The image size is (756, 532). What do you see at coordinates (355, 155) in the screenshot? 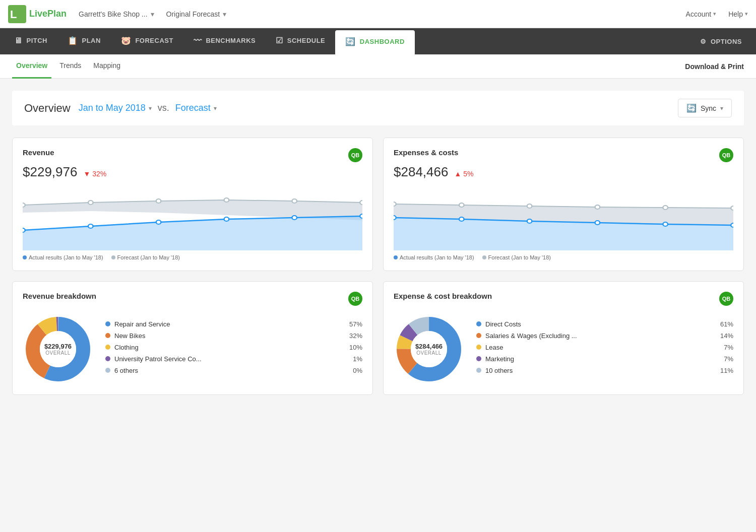
I see `revenue-qb-icon: QB` at bounding box center [355, 155].